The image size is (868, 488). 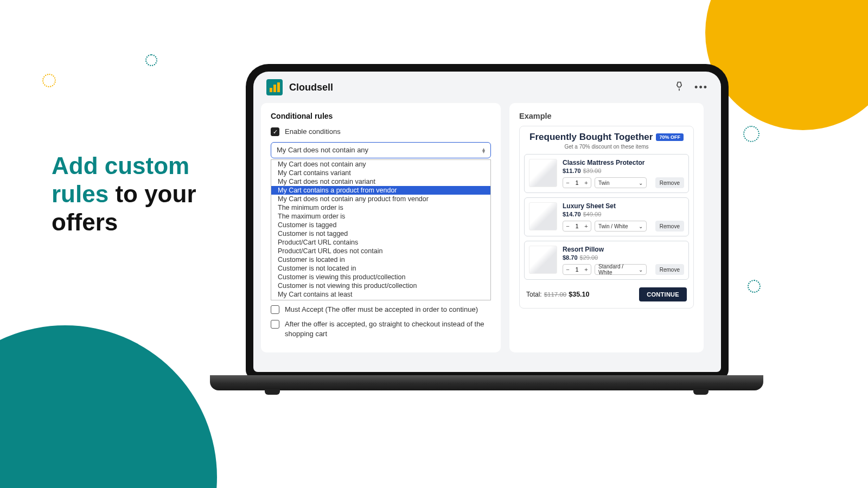 What do you see at coordinates (679, 87) in the screenshot?
I see `pin-icon` at bounding box center [679, 87].